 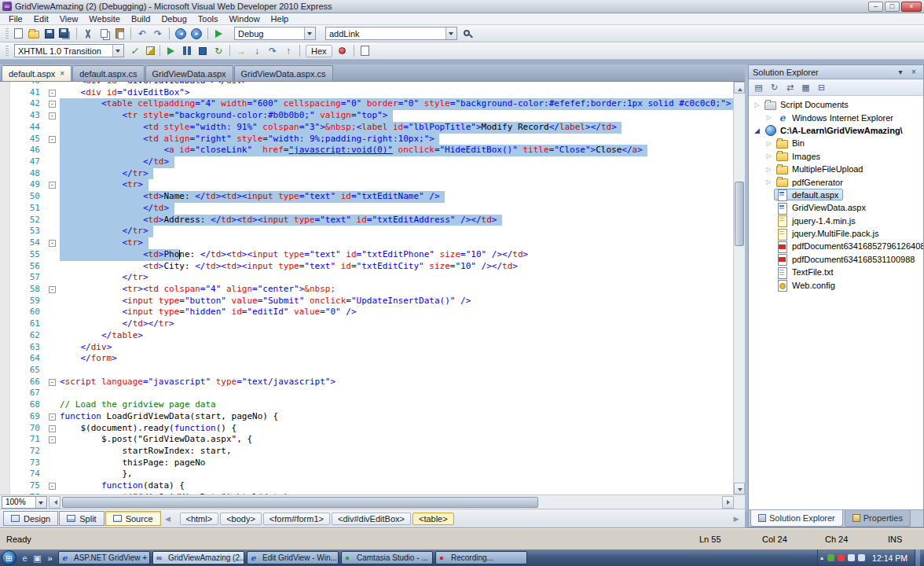 What do you see at coordinates (836, 182) in the screenshot?
I see `tree-item: ▷pdfGenerator` at bounding box center [836, 182].